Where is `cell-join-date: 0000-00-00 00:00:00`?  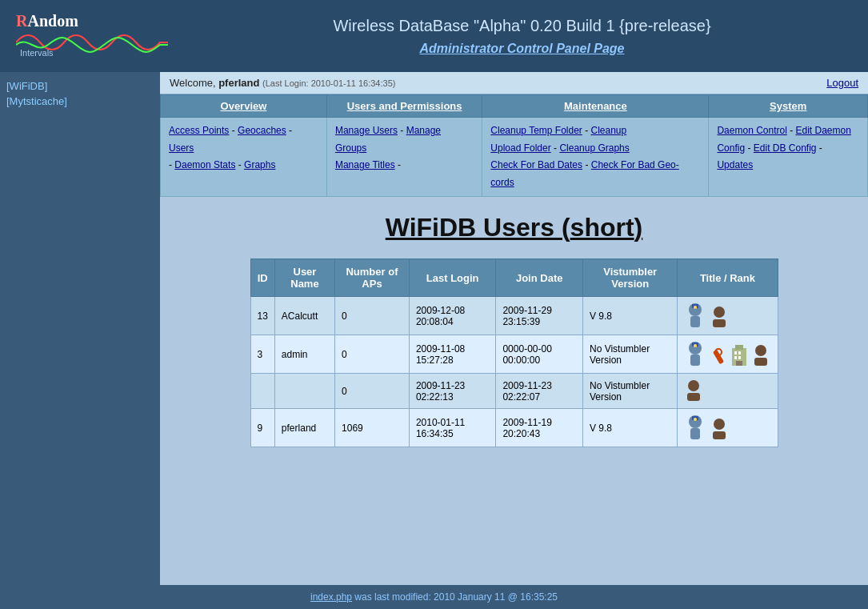
cell-join-date: 0000-00-00 00:00:00 is located at coordinates (539, 355).